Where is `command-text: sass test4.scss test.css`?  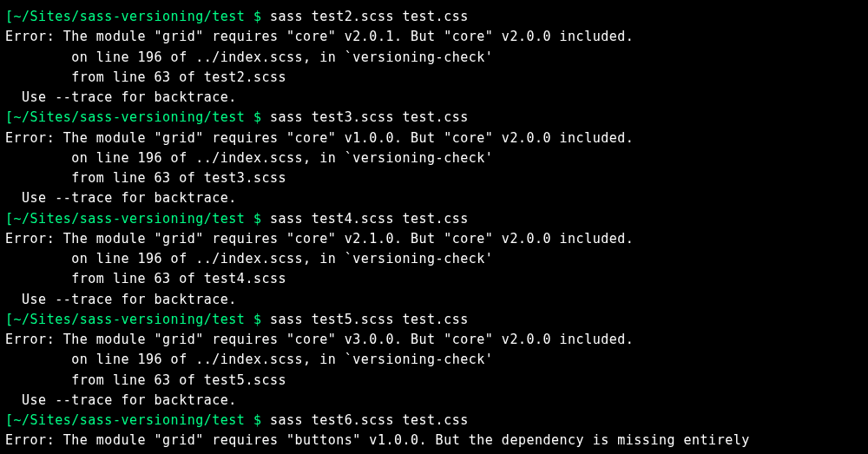 command-text: sass test4.scss test.css is located at coordinates (370, 219).